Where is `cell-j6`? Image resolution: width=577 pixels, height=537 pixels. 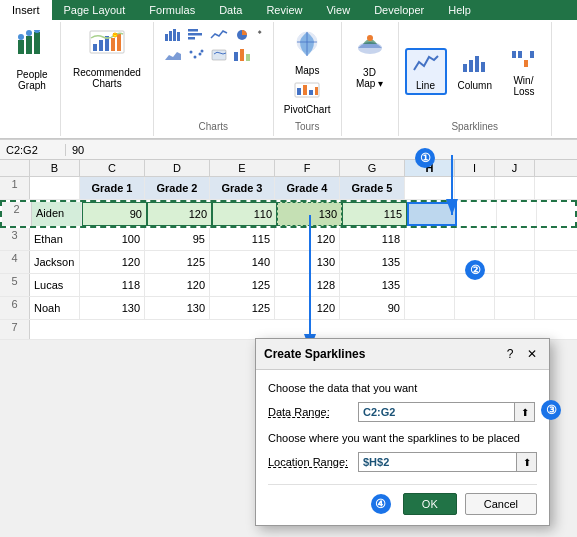
cell-j6 is located at coordinates (515, 308).